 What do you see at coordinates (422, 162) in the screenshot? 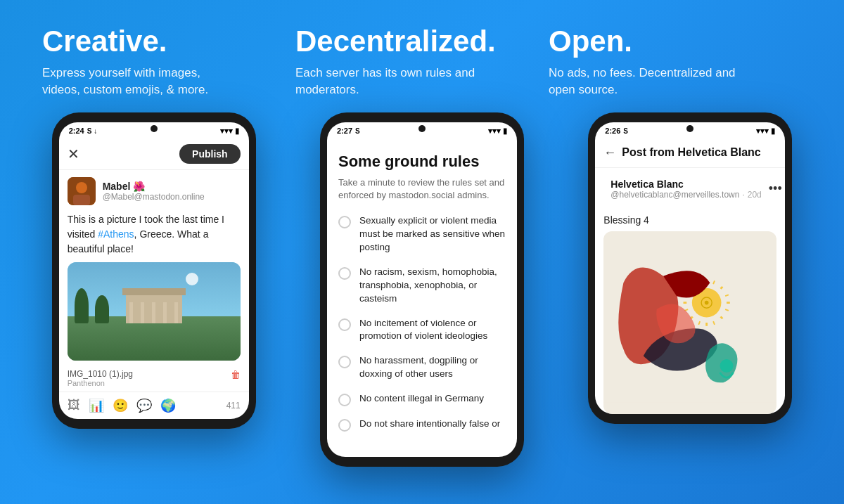
I see `rules-title: Some ground rules` at bounding box center [422, 162].